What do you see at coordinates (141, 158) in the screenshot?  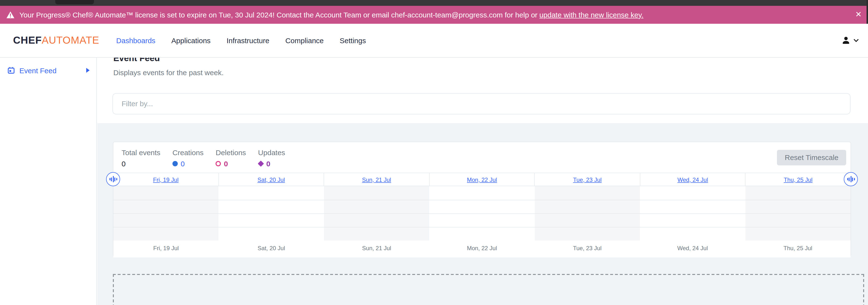 I see `stat-total-events: Total events 0` at bounding box center [141, 158].